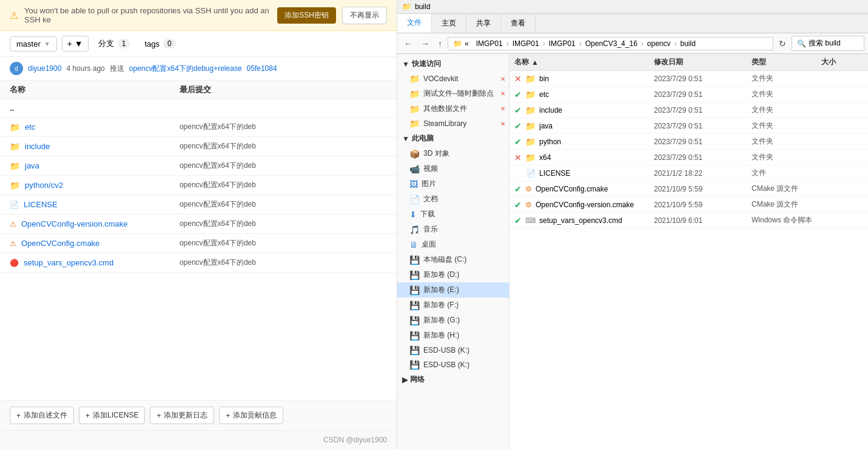 This screenshot has width=868, height=449. I want to click on table-row: ⚠ OpenCVConfig-version.cmake opencv配置x64…, so click(198, 224).